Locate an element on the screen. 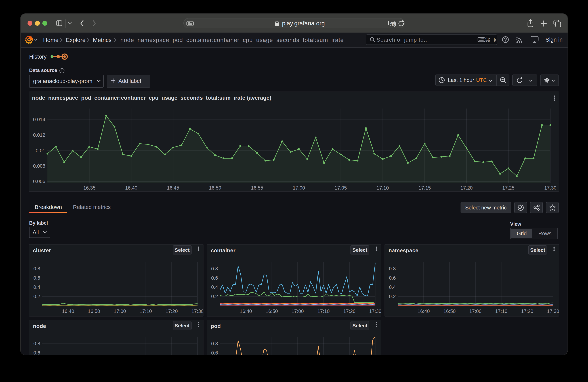  svg-text: 0.008 is located at coordinates (39, 166).